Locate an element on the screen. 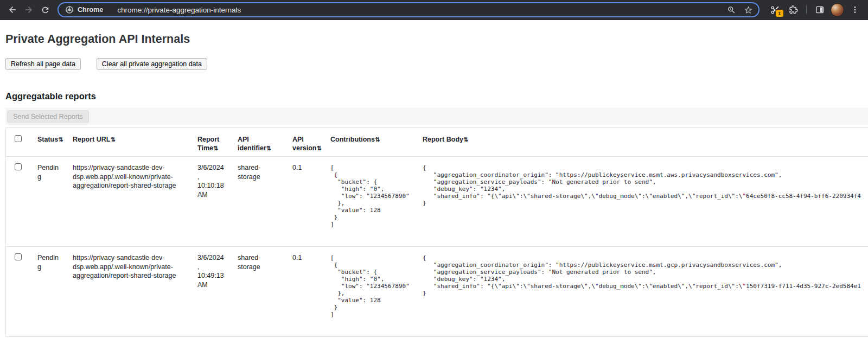  page-title: Private Aggregation API Internals is located at coordinates (434, 39).